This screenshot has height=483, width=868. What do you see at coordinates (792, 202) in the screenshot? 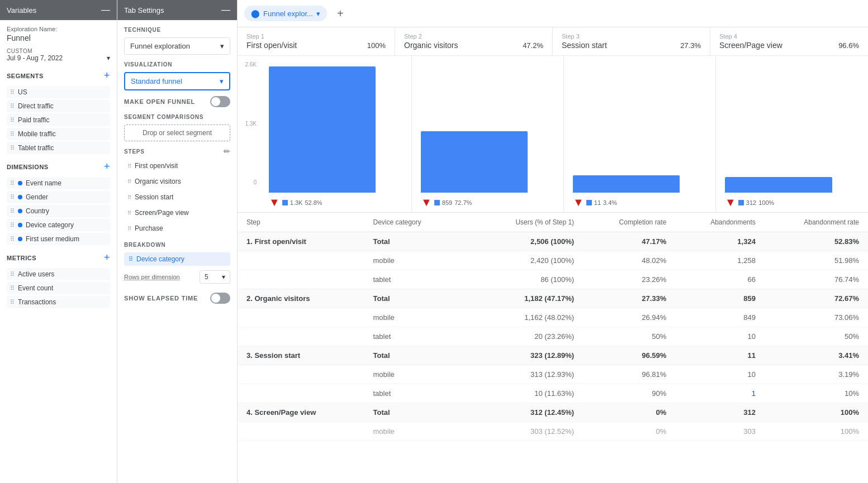
I see `dropout-row-4: ▼ 312 100%` at bounding box center [792, 202].